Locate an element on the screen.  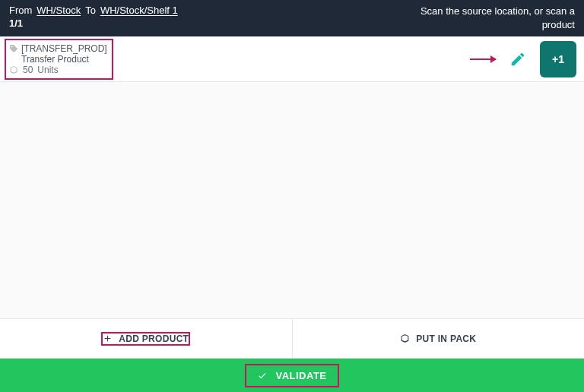
product-card: [TRANSFER_PROD] Transfer Product 50 Unit… is located at coordinates (59, 59).